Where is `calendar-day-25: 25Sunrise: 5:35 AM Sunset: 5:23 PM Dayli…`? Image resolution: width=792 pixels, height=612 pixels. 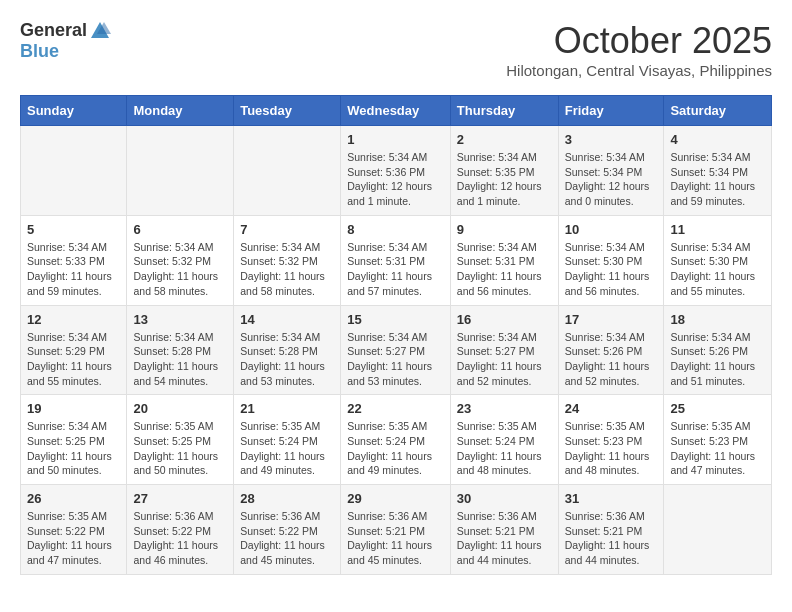
calendar-day-25: 25Sunrise: 5:35 AM Sunset: 5:23 PM Dayli… is located at coordinates (718, 440).